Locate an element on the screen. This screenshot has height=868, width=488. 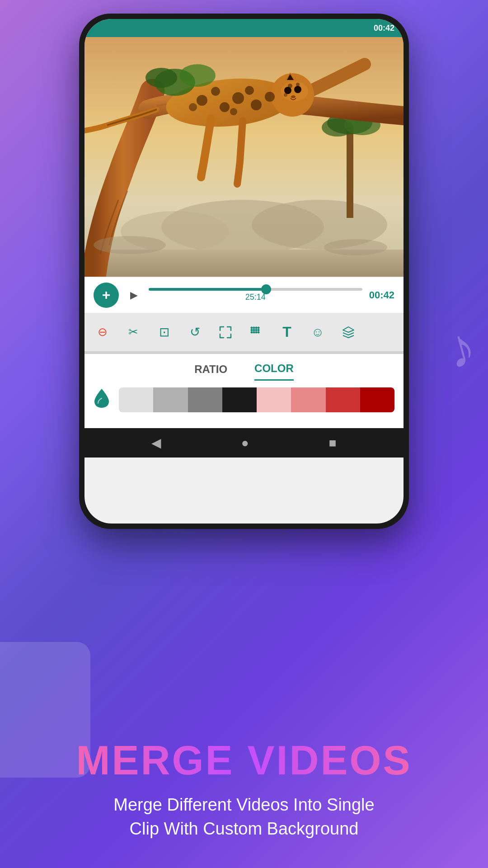
swatch-light-gray is located at coordinates (136, 400).